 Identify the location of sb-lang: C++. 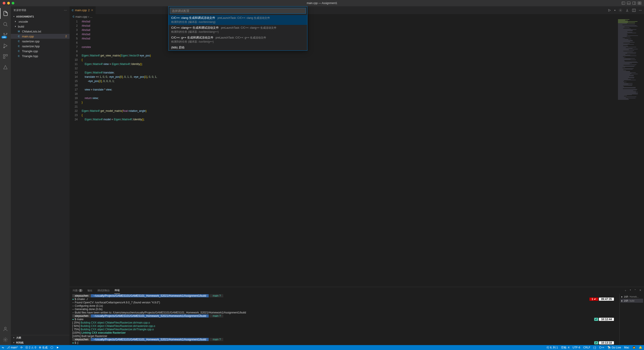
(602, 348).